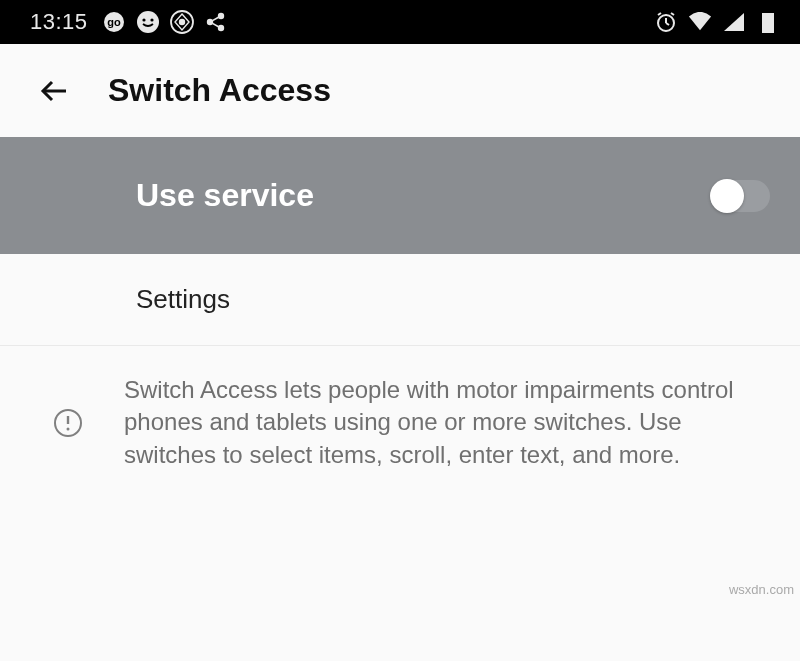 Image resolution: width=800 pixels, height=661 pixels. What do you see at coordinates (447, 422) in the screenshot?
I see `info-text: Switch Access lets people with motor imp…` at bounding box center [447, 422].